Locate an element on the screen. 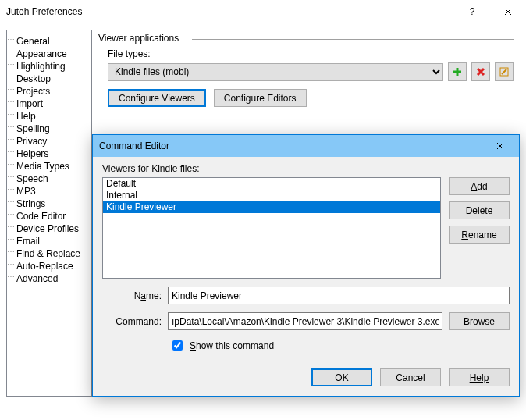 This screenshot has height=420, width=526. browse-button: Browse is located at coordinates (479, 322).